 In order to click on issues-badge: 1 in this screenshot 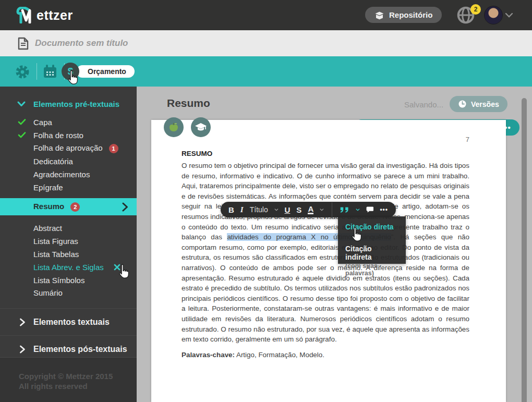, I will do `click(114, 149)`.